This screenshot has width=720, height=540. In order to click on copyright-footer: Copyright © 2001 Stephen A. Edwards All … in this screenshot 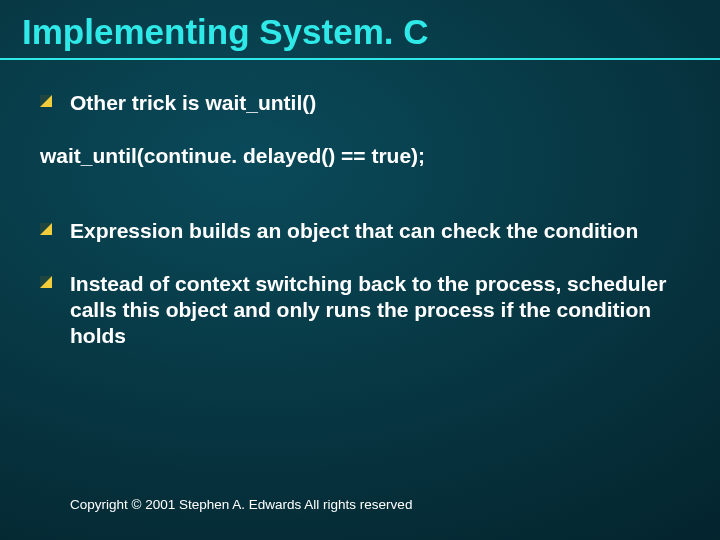, I will do `click(241, 504)`.